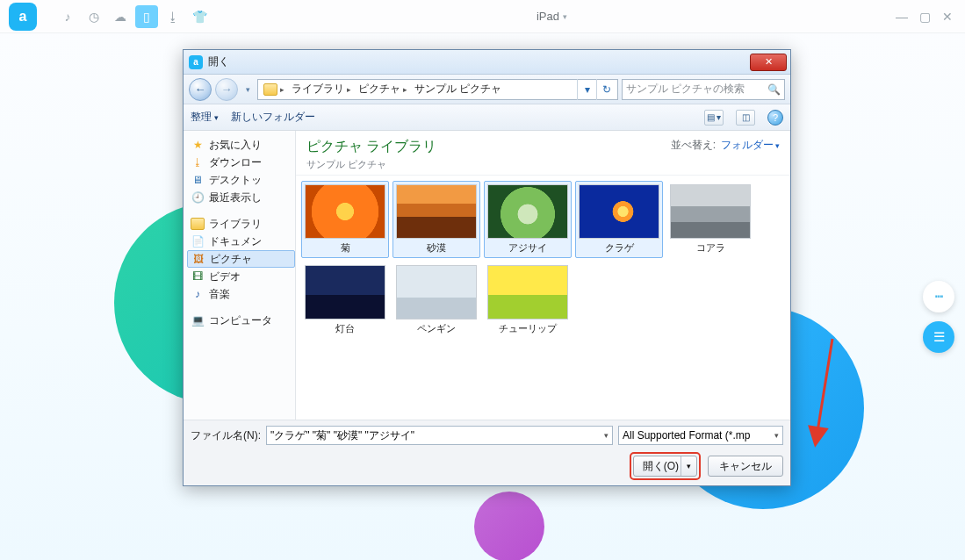  What do you see at coordinates (241, 276) in the screenshot?
I see `nav-videos: 🎞ビデオ` at bounding box center [241, 276].